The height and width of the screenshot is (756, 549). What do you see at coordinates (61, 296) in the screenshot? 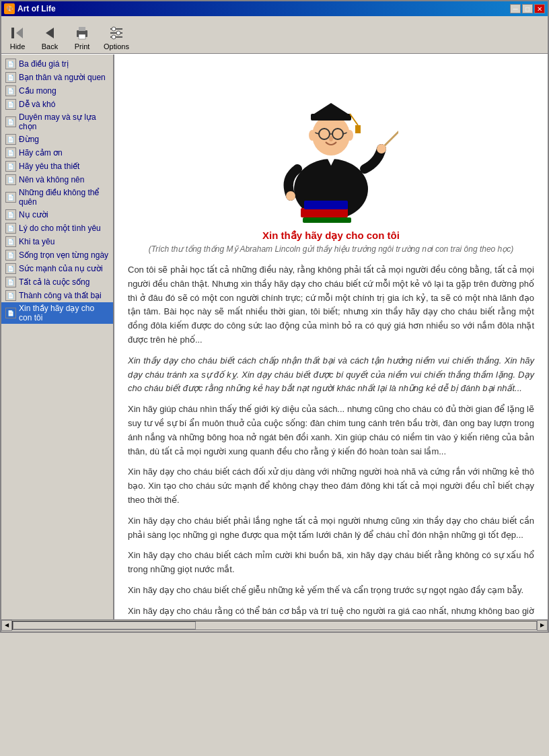
I see `sidebar-item-label-16: Thành công và thất bại` at bounding box center [61, 296].